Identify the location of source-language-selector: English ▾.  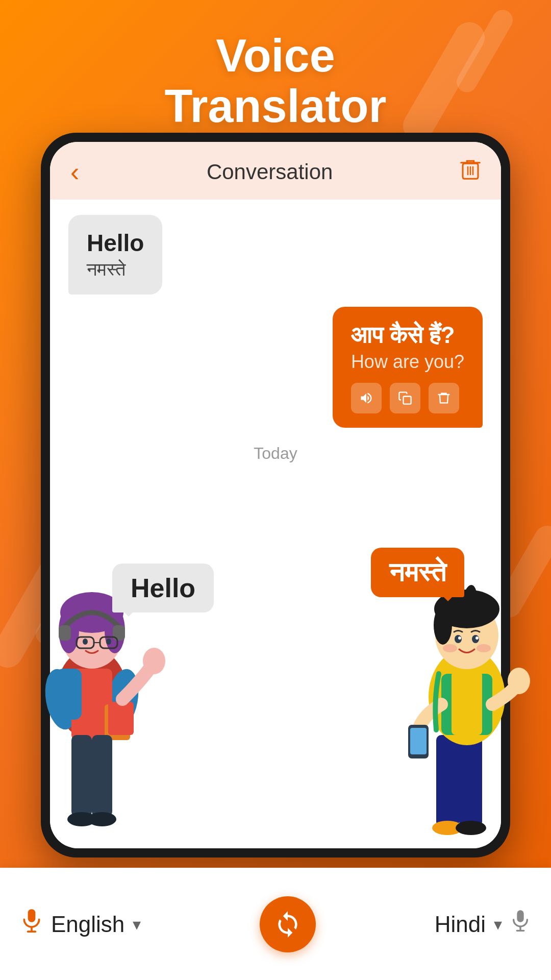
(81, 924).